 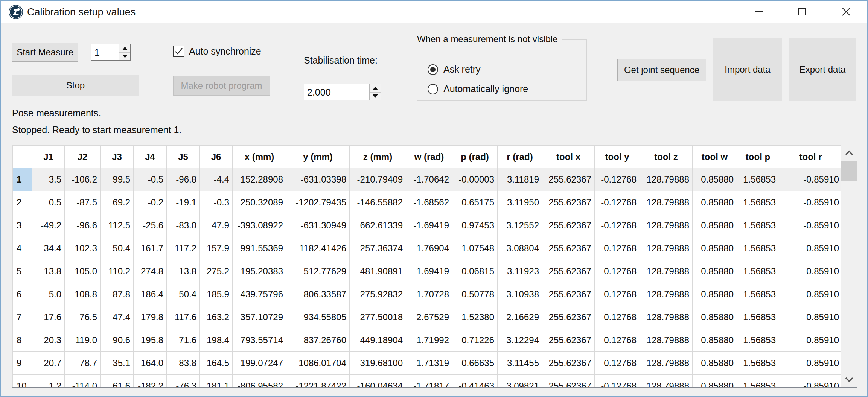 I want to click on column-header: tool x, so click(x=568, y=157).